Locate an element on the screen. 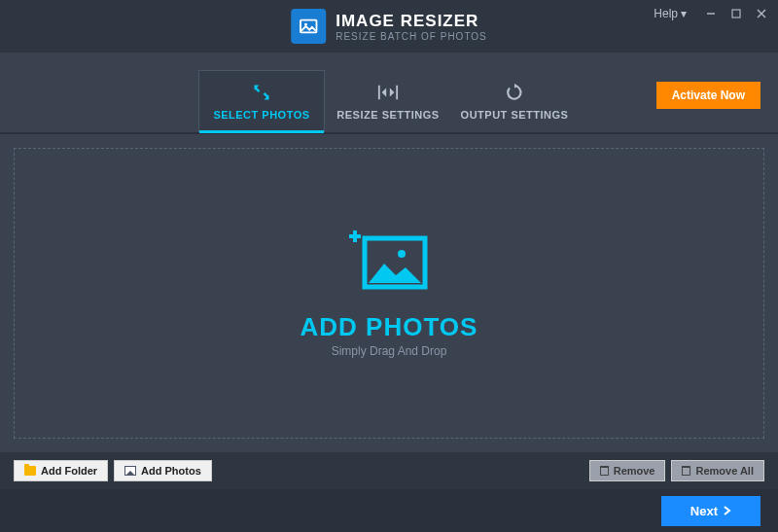 This screenshot has height=532, width=778. app-title: IMAGE RESIZER is located at coordinates (411, 21).